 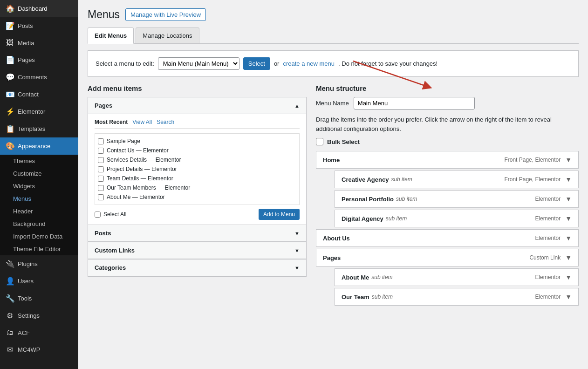 I want to click on sidebar-item-contact: 📧Contact, so click(x=39, y=94).